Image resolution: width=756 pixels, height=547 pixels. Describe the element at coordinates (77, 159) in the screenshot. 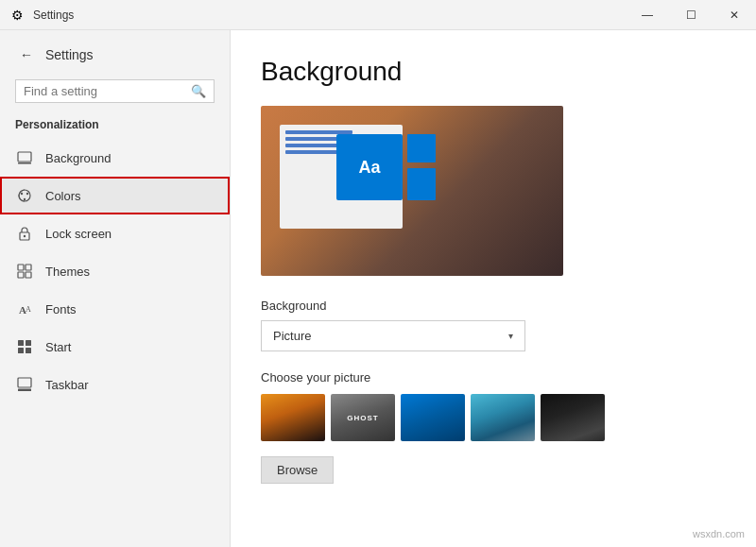

I see `sidebar-item-background-label: Background` at that location.